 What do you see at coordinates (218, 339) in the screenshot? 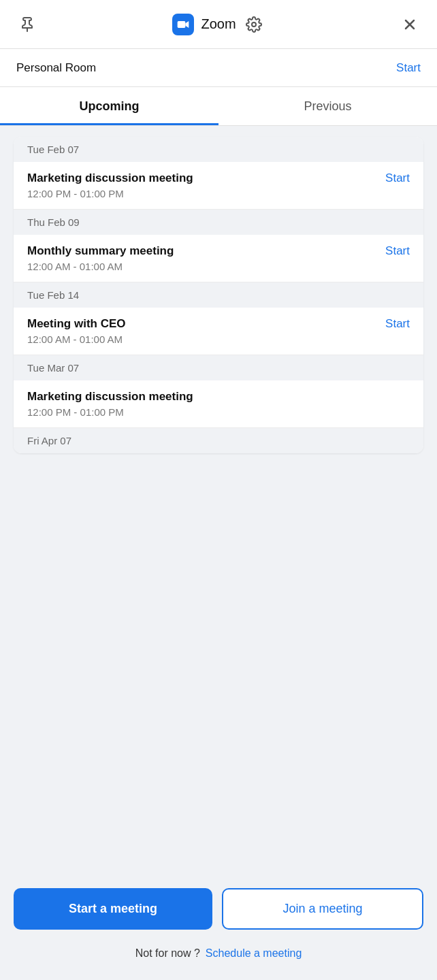
I see `meeting-time-3: 12:00 AM - 01:00 AM` at bounding box center [218, 339].